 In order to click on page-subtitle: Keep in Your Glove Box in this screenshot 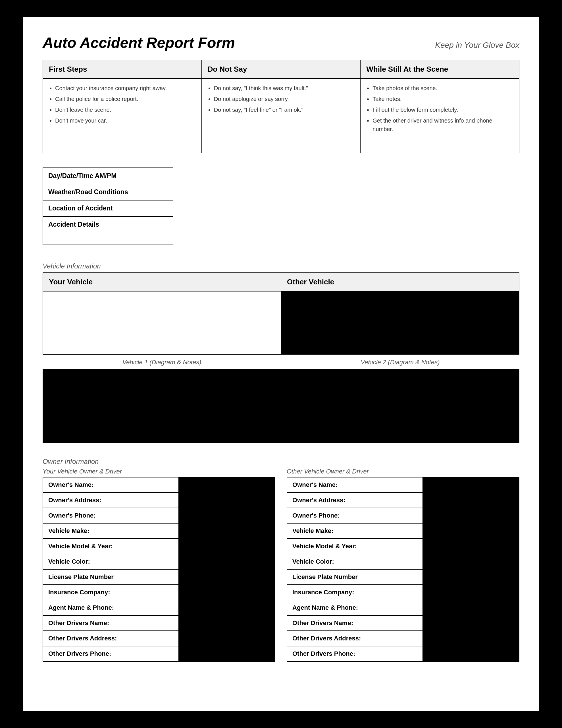, I will do `click(477, 45)`.